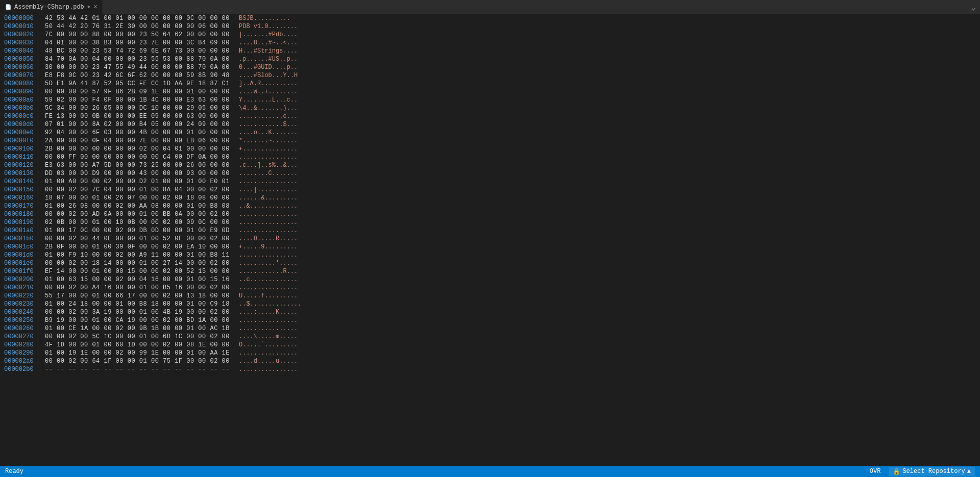 This screenshot has height=477, width=980. I want to click on title-bar-dropdown: ⌄, so click(975, 7).